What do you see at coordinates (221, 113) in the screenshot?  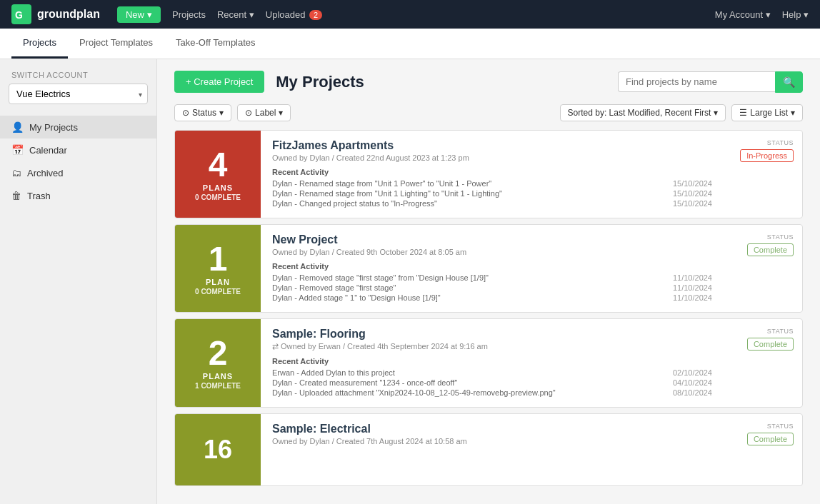 I see `status-filter-chevron-icon: ▾` at bounding box center [221, 113].